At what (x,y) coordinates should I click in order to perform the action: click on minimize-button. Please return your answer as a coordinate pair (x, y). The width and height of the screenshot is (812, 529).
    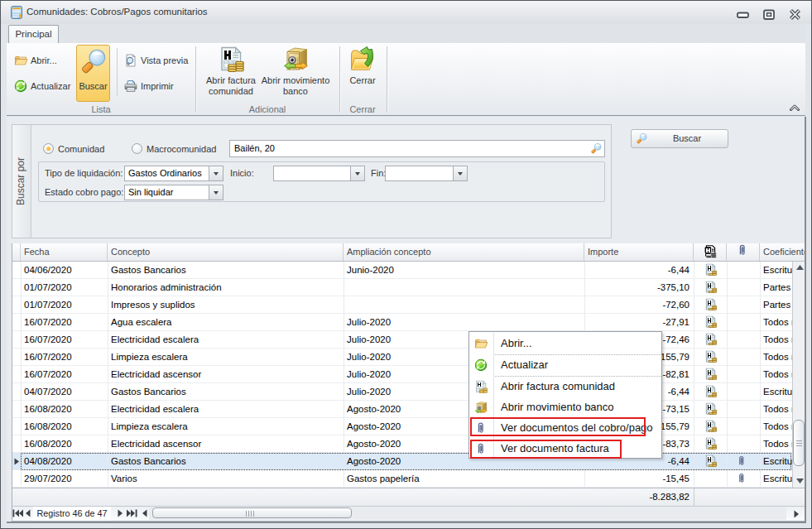
    Looking at the image, I should click on (743, 15).